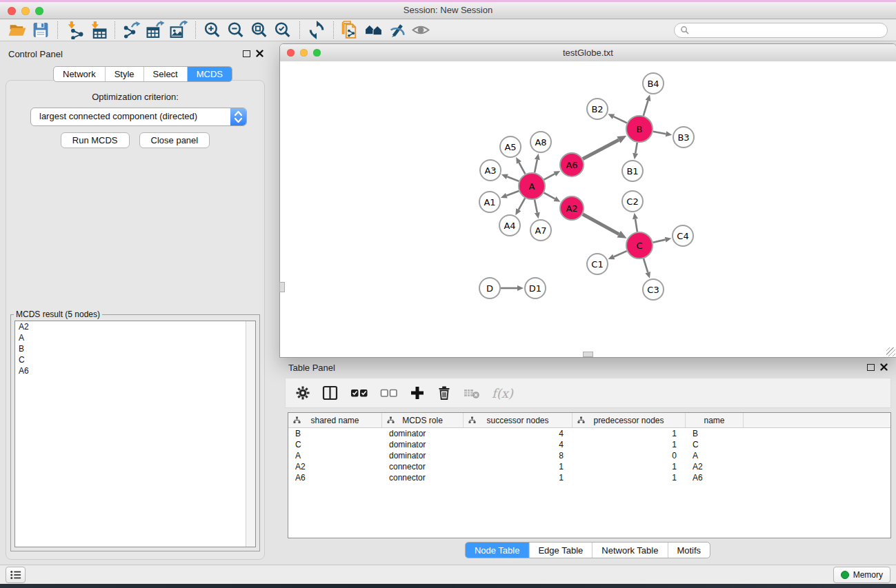 The height and width of the screenshot is (588, 896). What do you see at coordinates (448, 574) in the screenshot?
I see `status-bar: Memory` at bounding box center [448, 574].